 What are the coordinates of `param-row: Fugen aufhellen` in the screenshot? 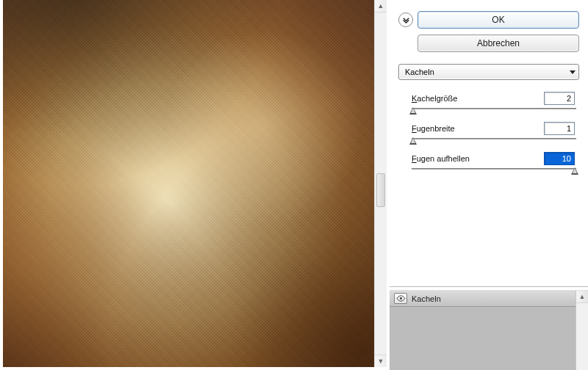 It's located at (494, 159).